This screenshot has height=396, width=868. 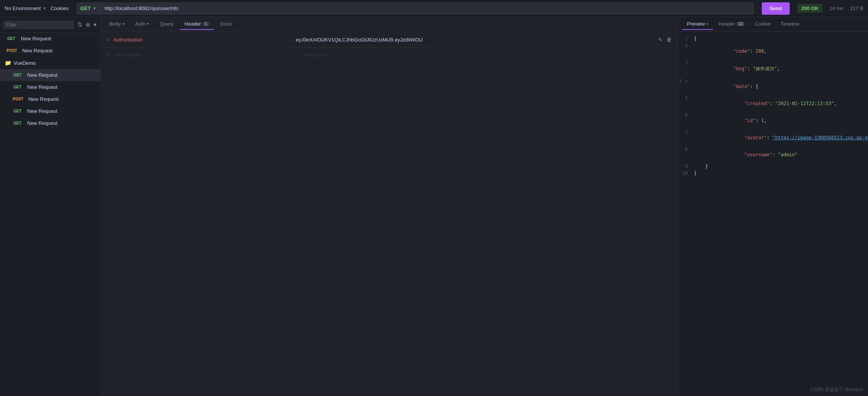 I want to click on sort-icon: ⇅, so click(x=80, y=25).